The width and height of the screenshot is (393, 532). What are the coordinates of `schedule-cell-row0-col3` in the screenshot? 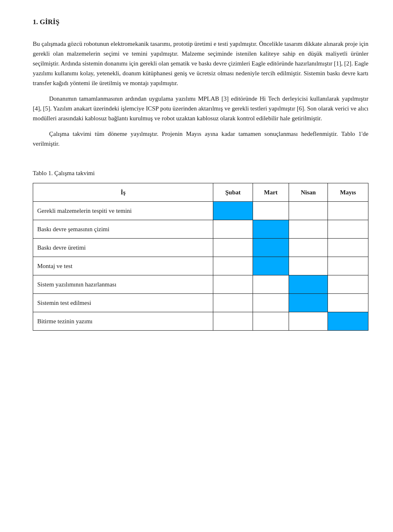 It's located at (348, 211).